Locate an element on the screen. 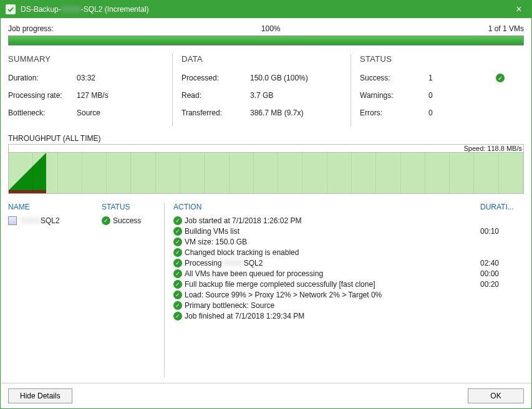 This screenshot has width=532, height=409. summary-column: SUMMARY Duration:03:32 Processing rate:1… is located at coordinates (90, 90).